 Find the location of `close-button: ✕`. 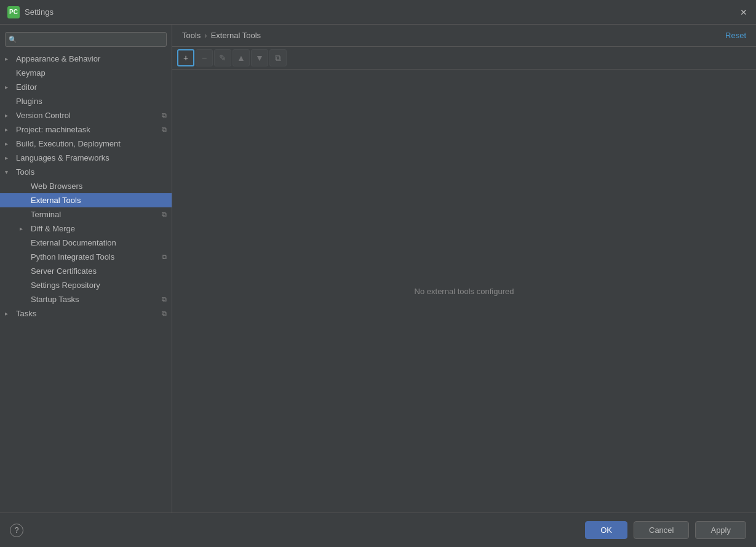

close-button: ✕ is located at coordinates (744, 12).